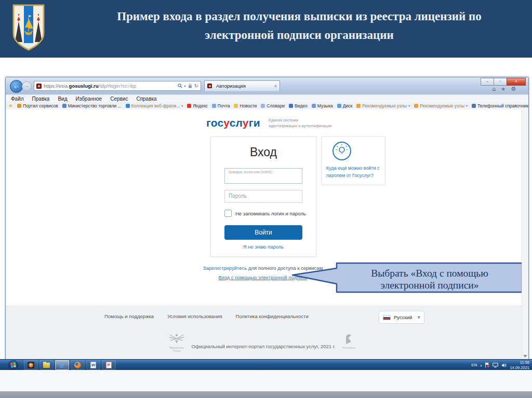 The height and width of the screenshot is (398, 532). I want to click on favorites-item: Портал сервисов, so click(37, 106).